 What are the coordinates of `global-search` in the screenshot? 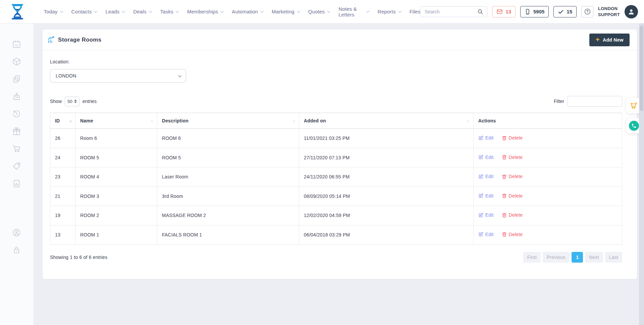 It's located at (454, 12).